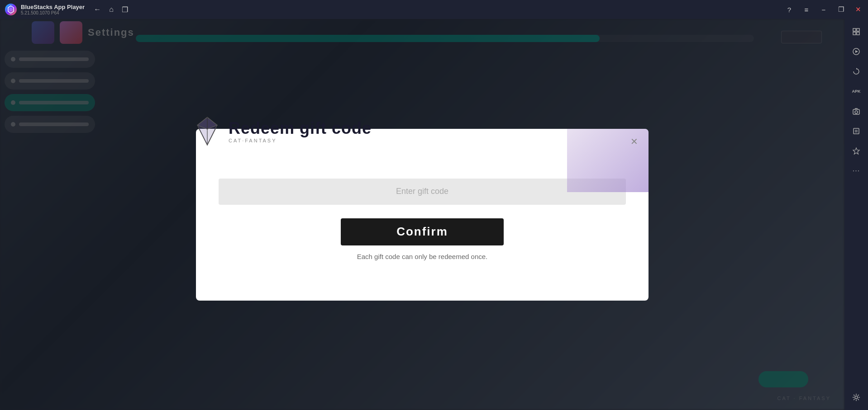 This screenshot has width=868, height=410. What do you see at coordinates (856, 91) in the screenshot?
I see `apk-label: APK` at bounding box center [856, 91].